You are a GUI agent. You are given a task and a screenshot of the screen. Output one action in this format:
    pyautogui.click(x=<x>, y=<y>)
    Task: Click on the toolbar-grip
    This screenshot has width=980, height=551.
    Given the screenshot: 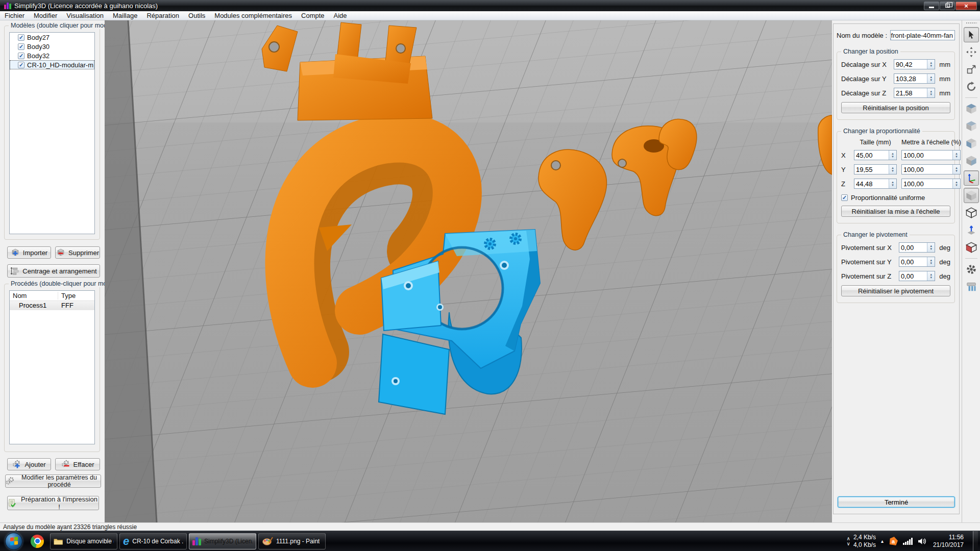 What is the action you would take?
    pyautogui.click(x=971, y=23)
    